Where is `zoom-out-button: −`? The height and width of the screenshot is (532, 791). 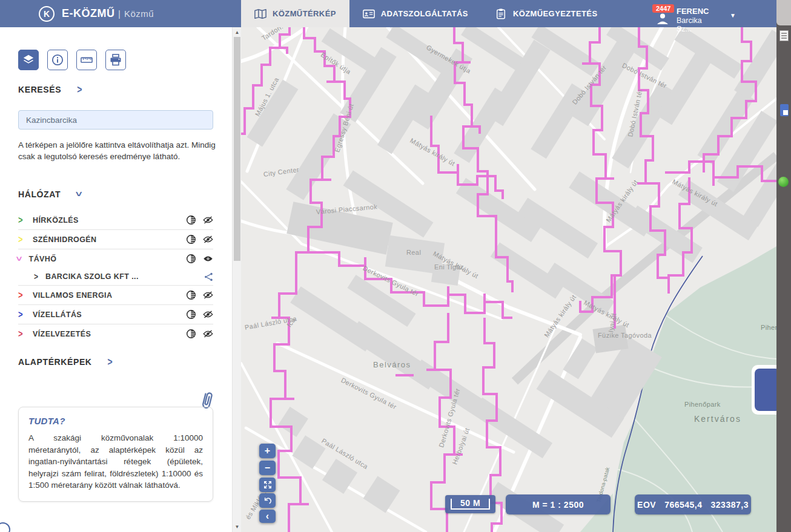
zoom-out-button: − is located at coordinates (268, 468).